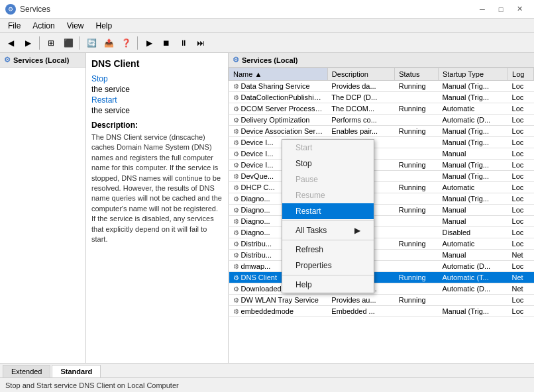  Describe the element at coordinates (382, 199) in the screenshot. I see `table-row: ⚙ Diagno...Diagno...Manual (Trig...Loc` at that location.